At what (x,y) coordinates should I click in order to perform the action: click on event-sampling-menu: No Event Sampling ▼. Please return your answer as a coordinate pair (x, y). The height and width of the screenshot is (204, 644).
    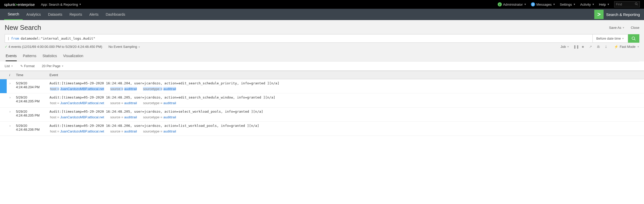
    Looking at the image, I should click on (124, 47).